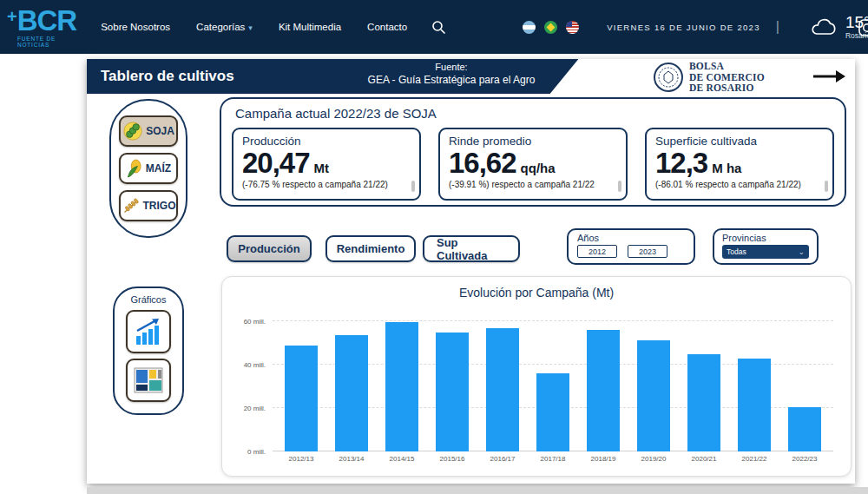  I want to click on years-filter-label: Años, so click(631, 238).